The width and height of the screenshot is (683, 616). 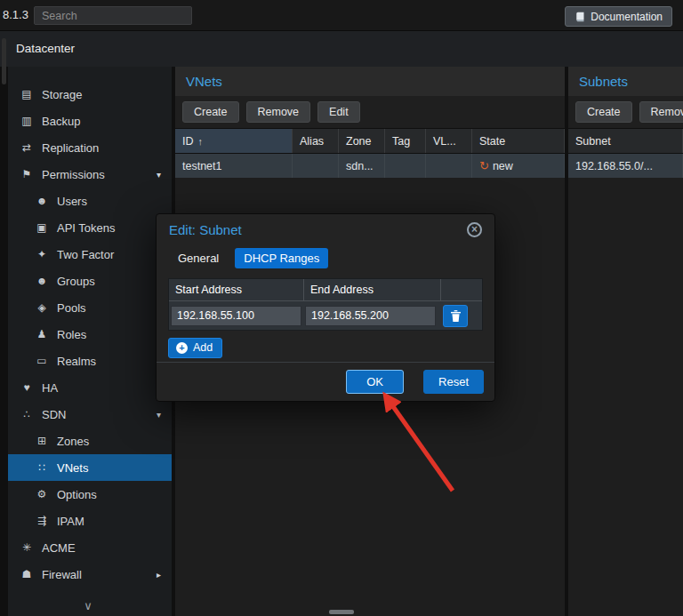 What do you see at coordinates (27, 388) in the screenshot?
I see `ha-heart-icon: ♥` at bounding box center [27, 388].